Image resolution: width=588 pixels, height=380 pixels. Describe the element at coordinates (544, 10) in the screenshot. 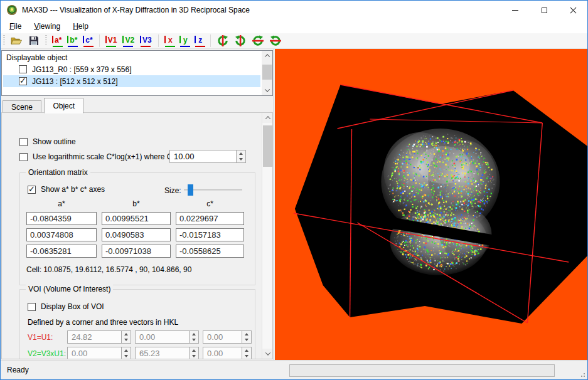

I see `maximize-button` at that location.